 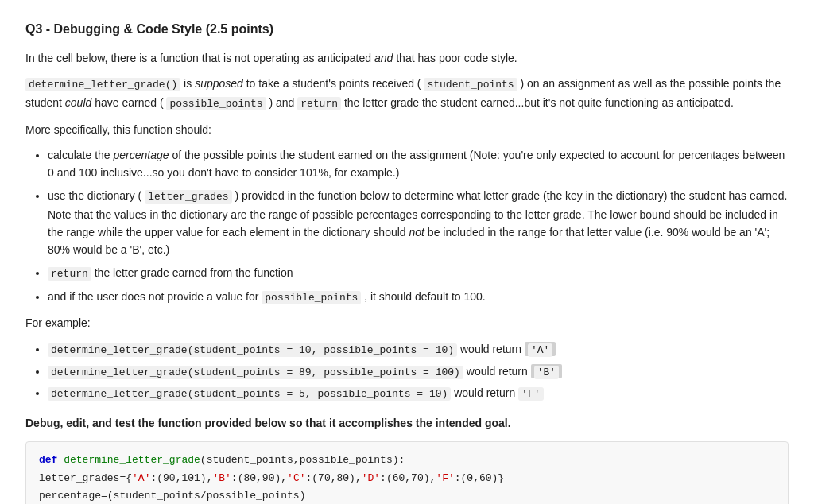 I want to click on feature-1-before: calculate the, so click(x=81, y=155).